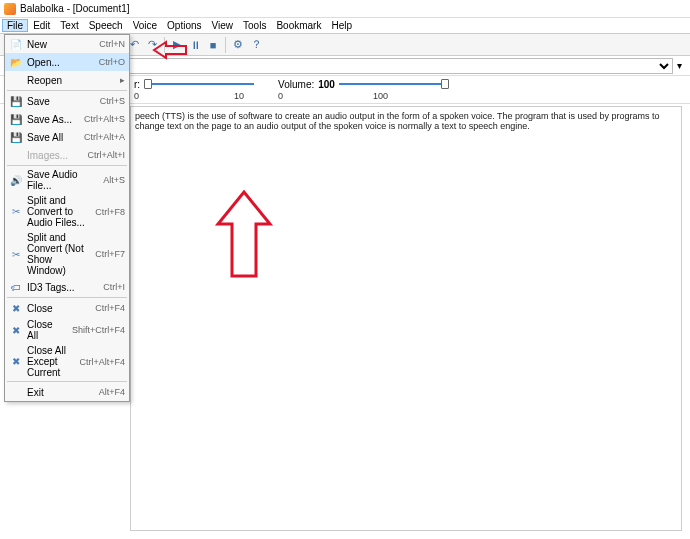 This screenshot has height=539, width=690. What do you see at coordinates (67, 137) in the screenshot?
I see `menu-item-save-all: 💾Save AllCtrl+Alt+A` at bounding box center [67, 137].